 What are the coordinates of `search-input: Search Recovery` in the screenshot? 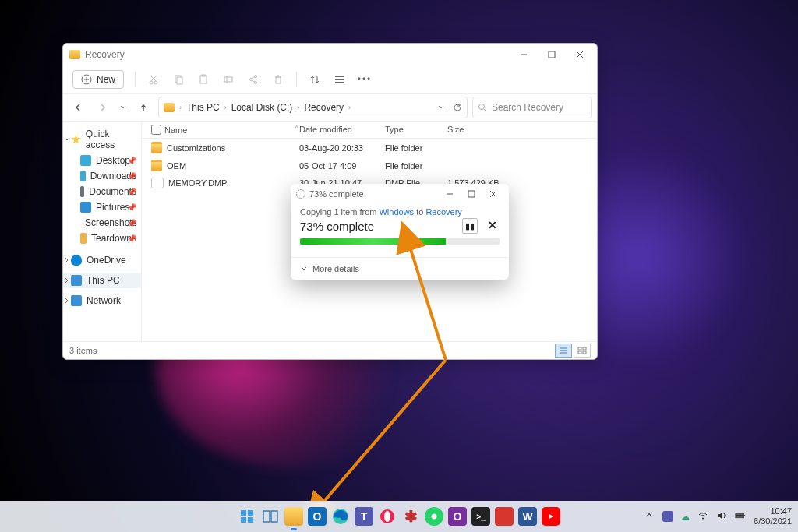 It's located at (532, 107).